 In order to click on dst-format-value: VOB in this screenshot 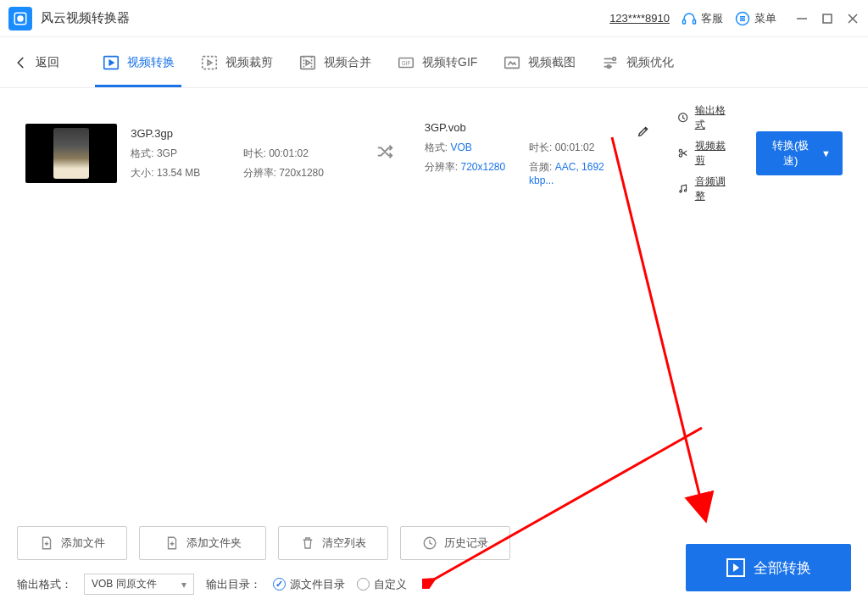, I will do `click(461, 147)`.